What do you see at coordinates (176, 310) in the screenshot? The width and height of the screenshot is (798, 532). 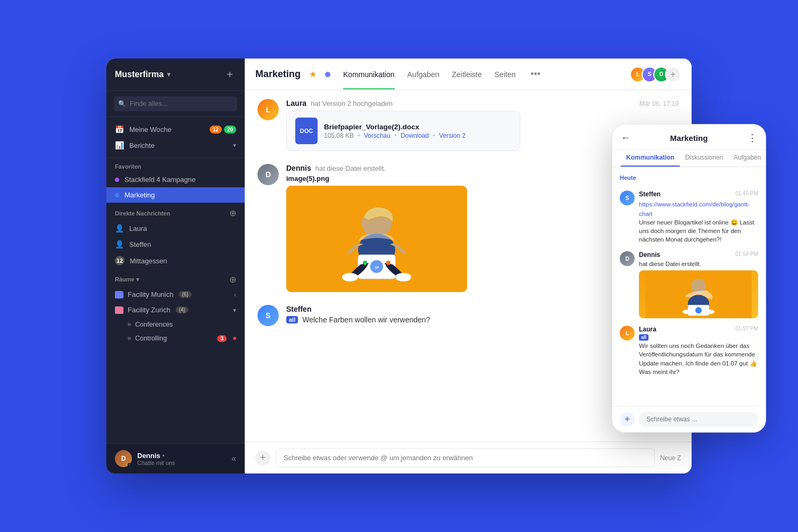 I see `sidebar-room-facility-zurich: Facility Zurich (4) ▾` at bounding box center [176, 310].